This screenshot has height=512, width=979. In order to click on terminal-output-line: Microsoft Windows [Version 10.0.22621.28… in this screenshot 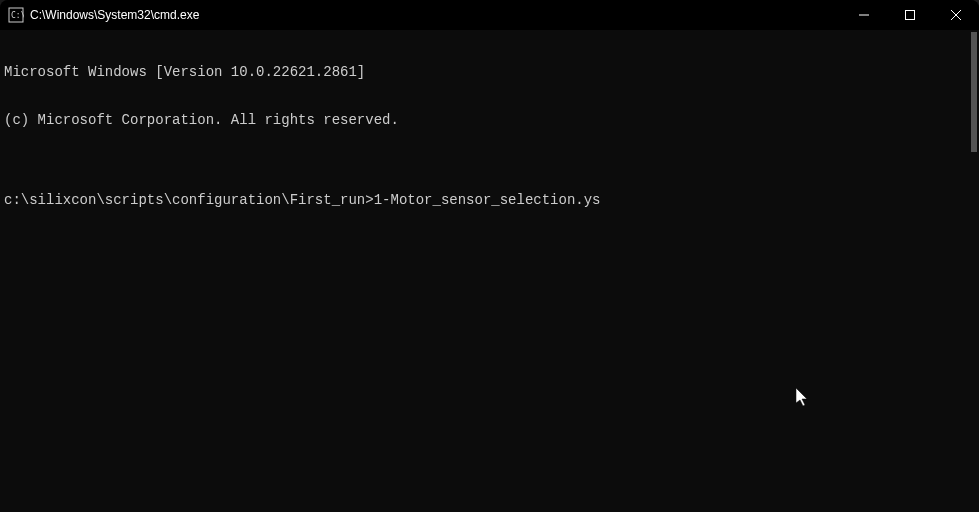, I will do `click(490, 72)`.